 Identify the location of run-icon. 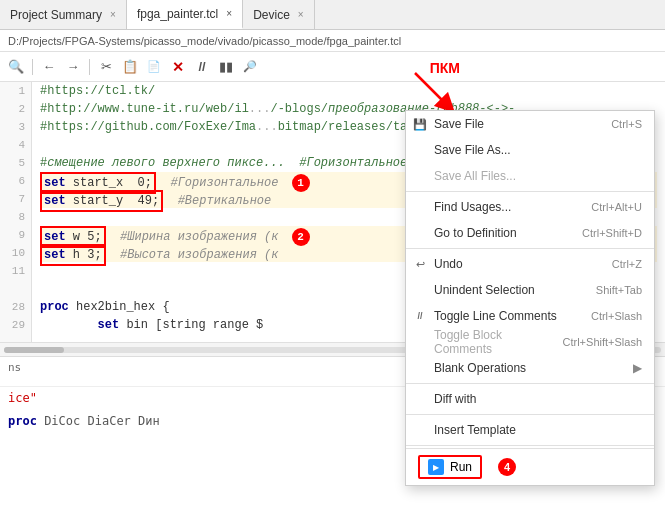
(436, 467).